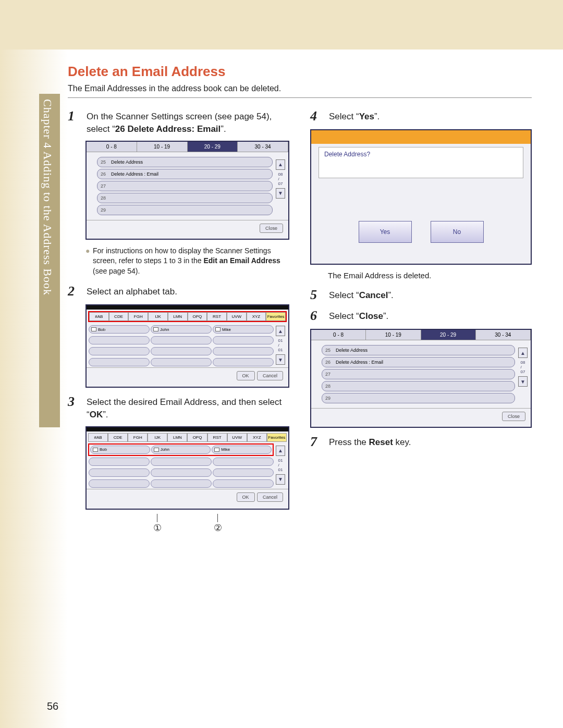  I want to click on close-button: Close, so click(271, 228).